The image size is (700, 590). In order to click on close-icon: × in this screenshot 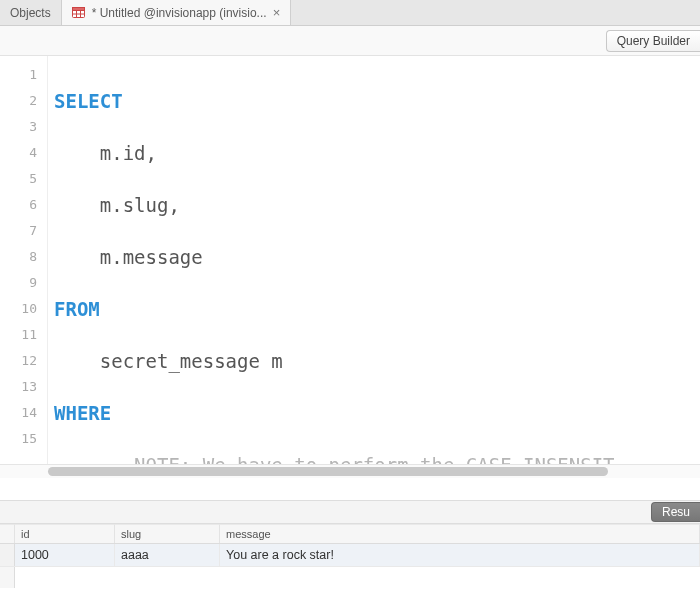, I will do `click(277, 12)`.